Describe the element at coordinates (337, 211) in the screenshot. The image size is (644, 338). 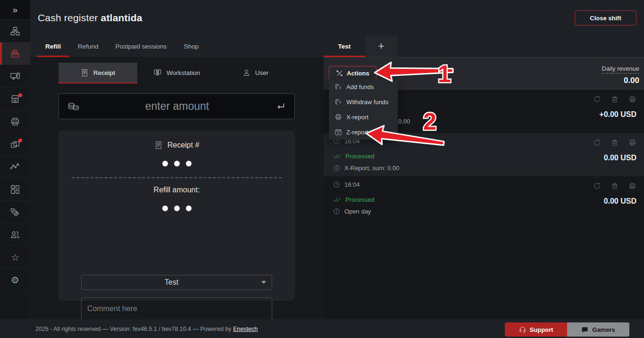
I see `info-icon` at that location.